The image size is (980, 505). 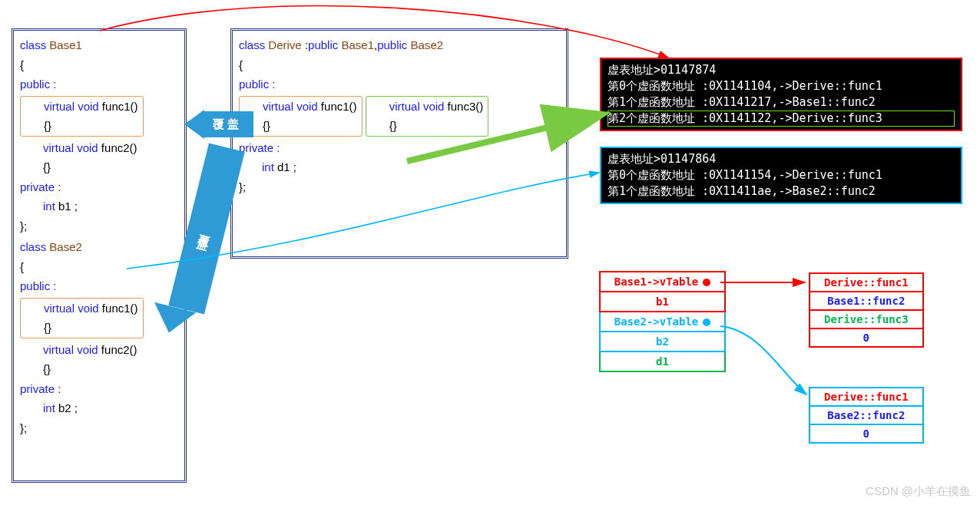 I want to click on derive-func3: virtual void func3() {}, so click(x=427, y=117).